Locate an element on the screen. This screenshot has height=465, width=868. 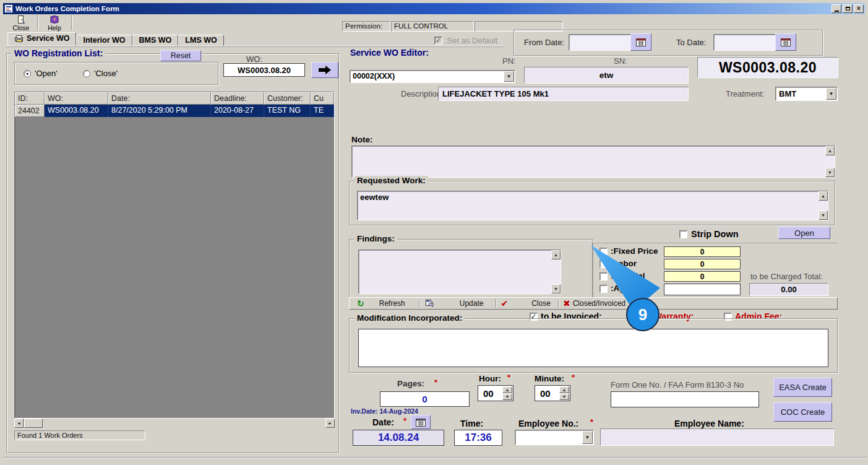
col-header-date: Date: is located at coordinates (160, 98).